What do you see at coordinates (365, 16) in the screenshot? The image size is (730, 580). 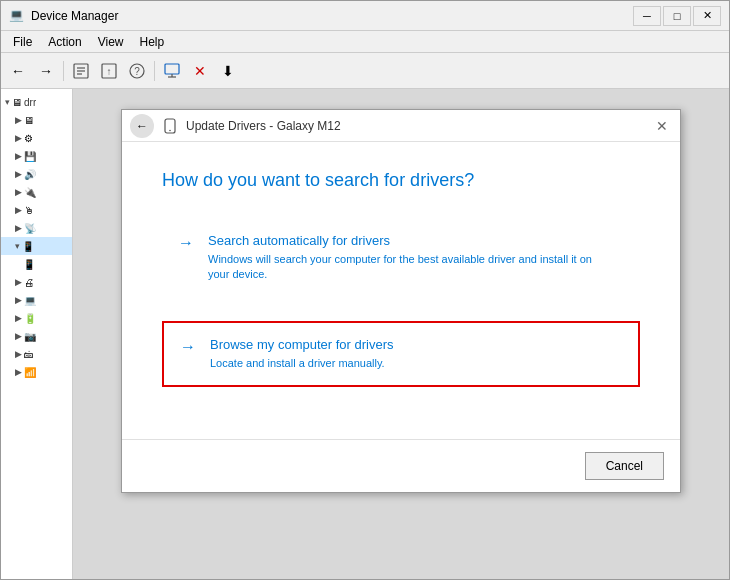 I see `title-bar: 💻 Device Manager ─ □ ✕` at bounding box center [365, 16].